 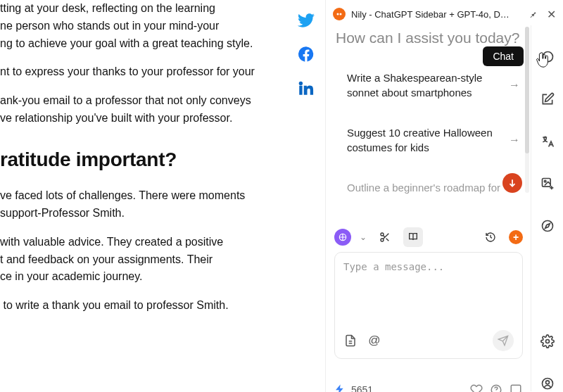 I want to click on history-icon, so click(x=491, y=237).